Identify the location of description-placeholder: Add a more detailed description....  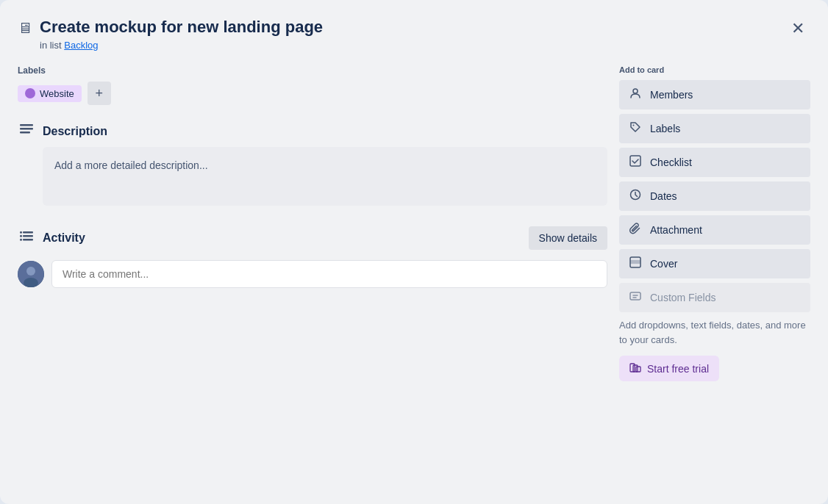
(131, 165).